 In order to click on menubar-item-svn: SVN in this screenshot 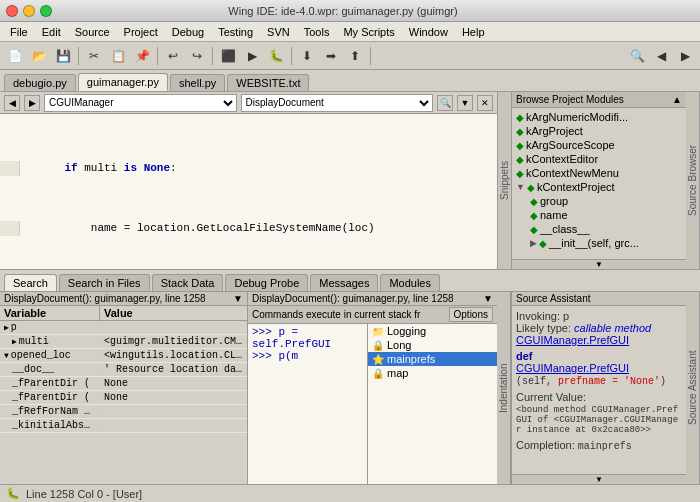, I will do `click(278, 32)`.